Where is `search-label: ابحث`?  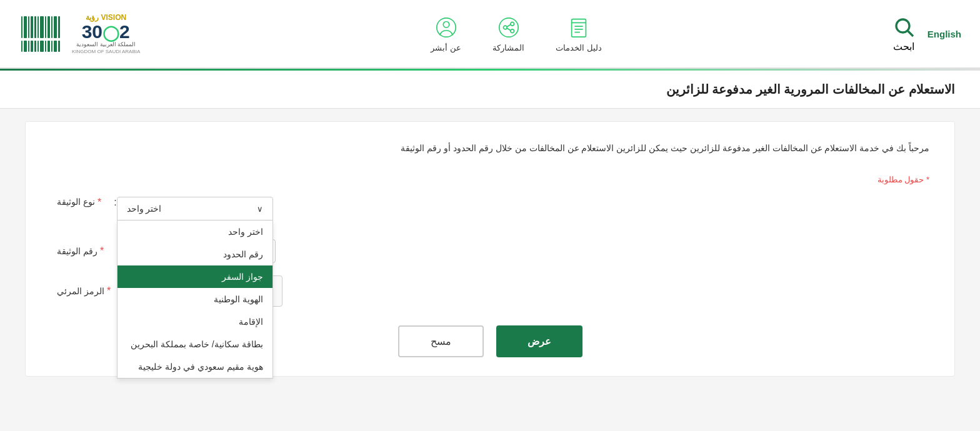 search-label: ابحث is located at coordinates (904, 46).